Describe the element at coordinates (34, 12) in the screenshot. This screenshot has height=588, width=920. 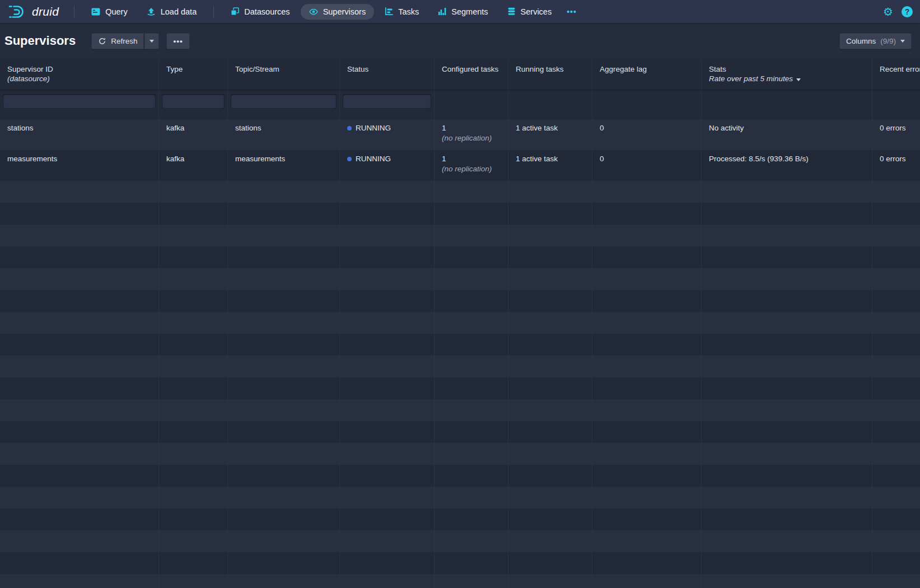
I see `druid-logo: druid` at that location.